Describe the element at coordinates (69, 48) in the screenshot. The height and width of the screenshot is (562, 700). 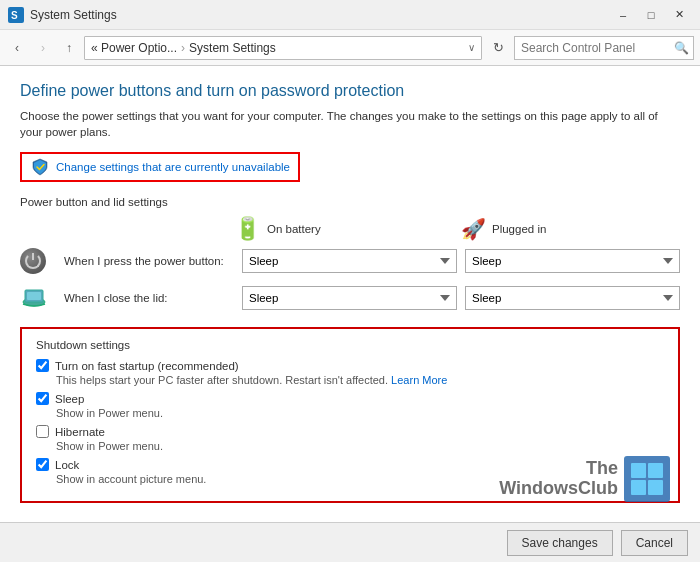
I see `up-button: ↑` at that location.